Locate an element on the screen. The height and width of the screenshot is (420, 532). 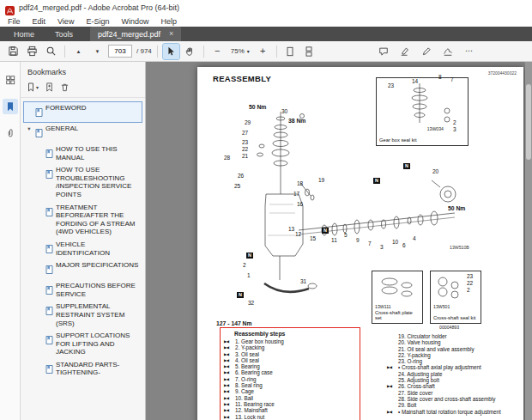
comment-tool-button is located at coordinates (383, 52).